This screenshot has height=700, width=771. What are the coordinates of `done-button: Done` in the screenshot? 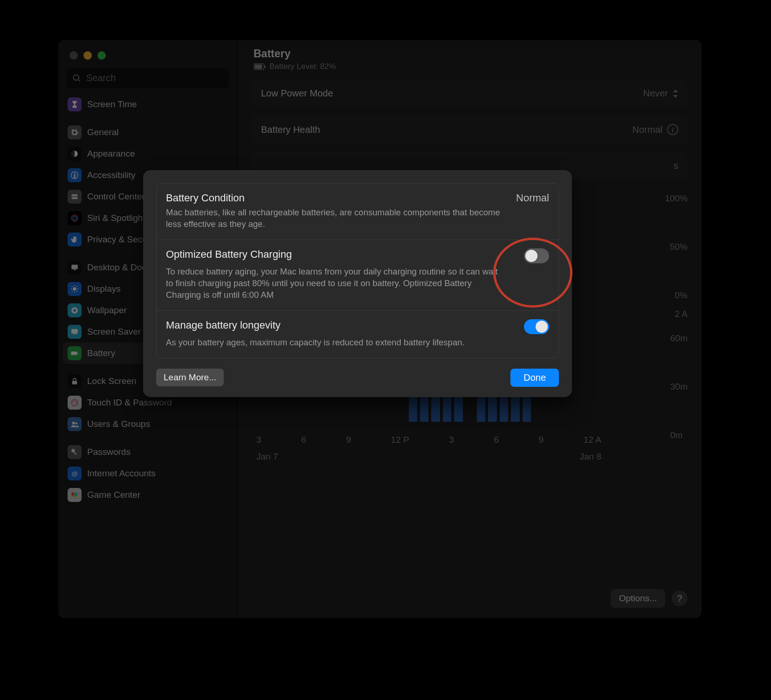 It's located at (535, 377).